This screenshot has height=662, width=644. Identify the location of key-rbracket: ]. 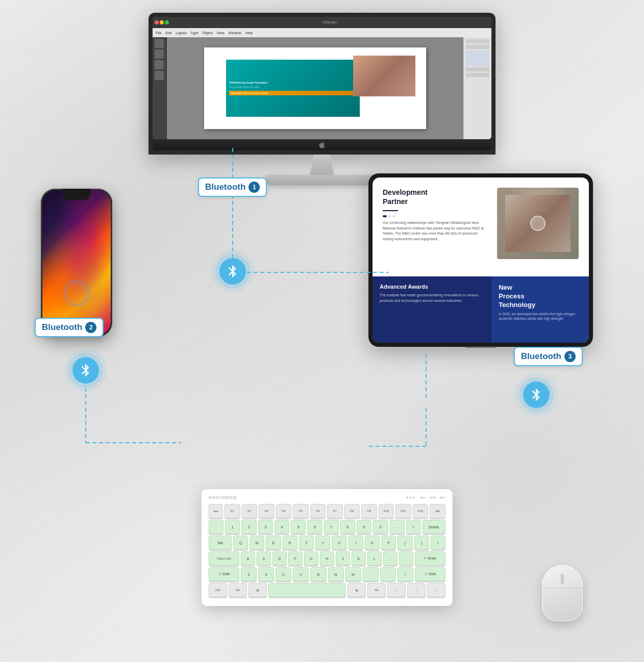
(422, 543).